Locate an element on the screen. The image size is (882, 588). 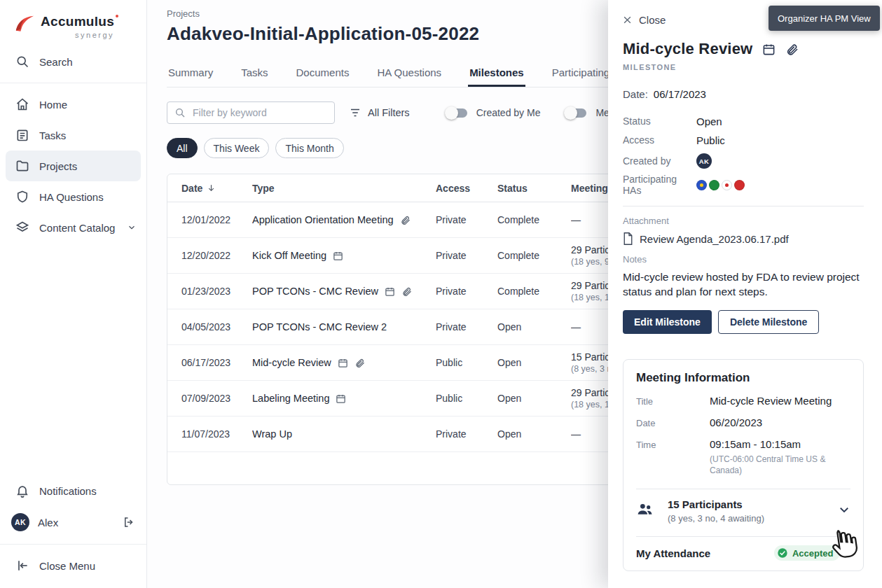
participants-texts: 15 Participants (8 yes, 3 no, 4 awaiting… is located at coordinates (752, 511).